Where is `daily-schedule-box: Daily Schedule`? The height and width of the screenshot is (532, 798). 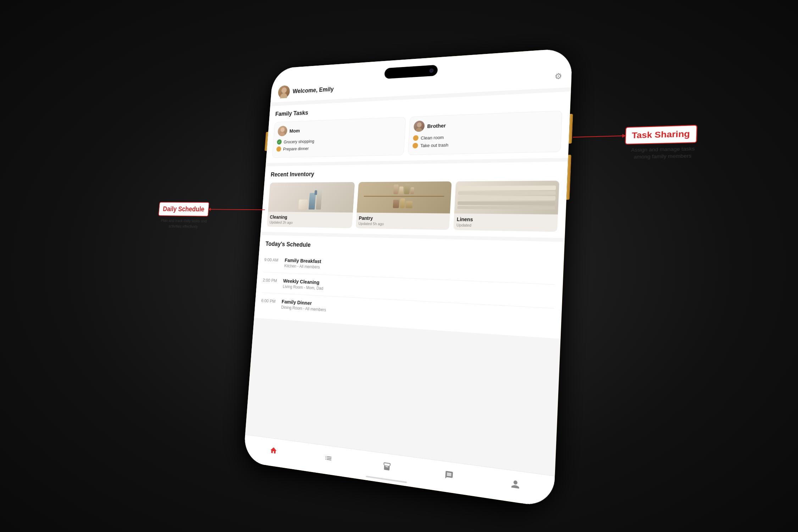
daily-schedule-box: Daily Schedule is located at coordinates (184, 209).